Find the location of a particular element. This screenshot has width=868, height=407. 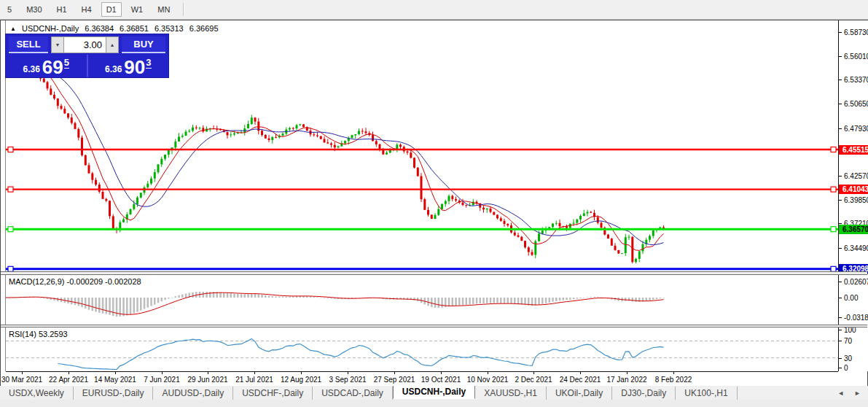

tab-usdcad-daily: USDCAD-,Daily is located at coordinates (353, 393).